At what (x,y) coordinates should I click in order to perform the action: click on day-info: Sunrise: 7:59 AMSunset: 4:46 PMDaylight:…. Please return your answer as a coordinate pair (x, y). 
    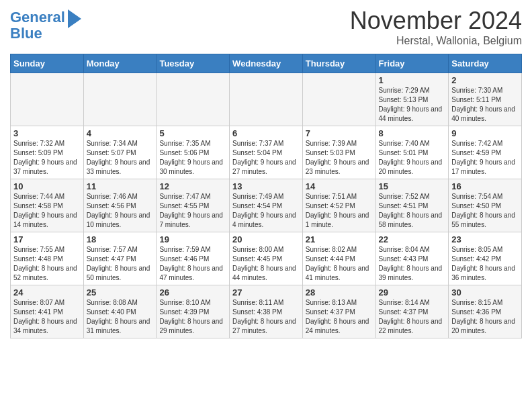
    Looking at the image, I should click on (193, 264).